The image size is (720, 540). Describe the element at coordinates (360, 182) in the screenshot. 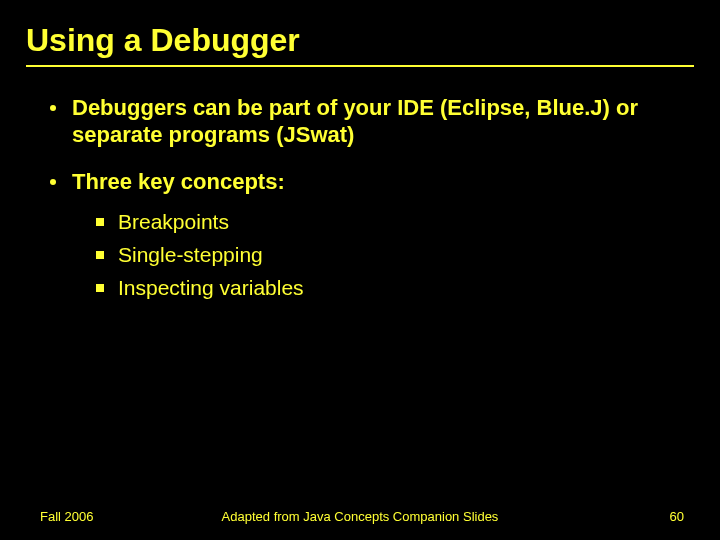

I see `bullet-item: Three key concepts:` at that location.